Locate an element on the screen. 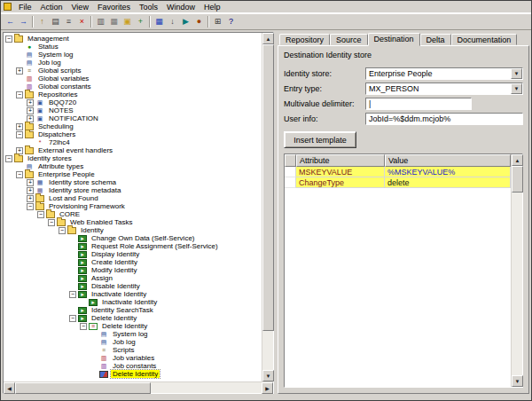  tab-destination: Destination is located at coordinates (394, 39).